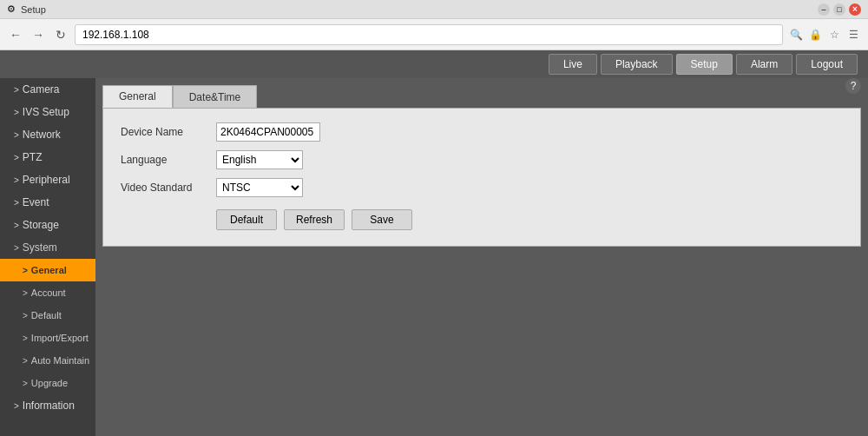  I want to click on video-standard-row: Video Standard NTSC PAL, so click(482, 188).